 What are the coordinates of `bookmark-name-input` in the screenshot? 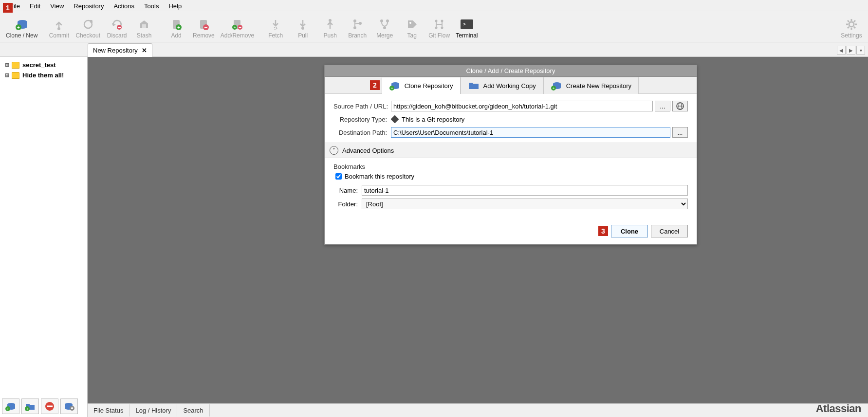 It's located at (525, 190).